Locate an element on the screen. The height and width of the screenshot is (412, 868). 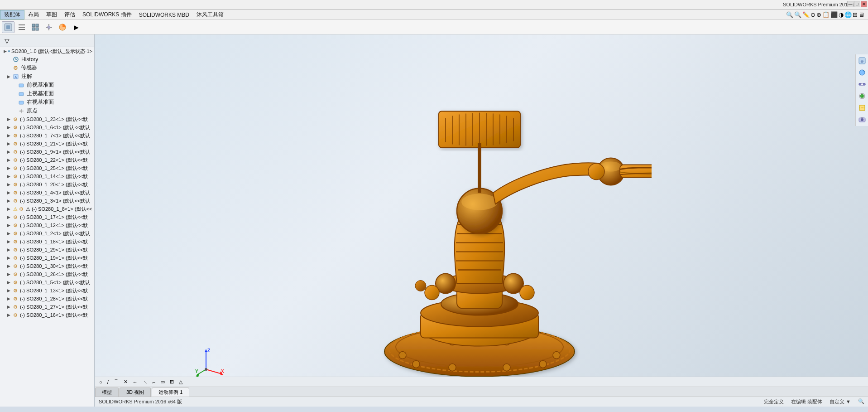
draw-grid-btn: ⊞ is located at coordinates (172, 382).